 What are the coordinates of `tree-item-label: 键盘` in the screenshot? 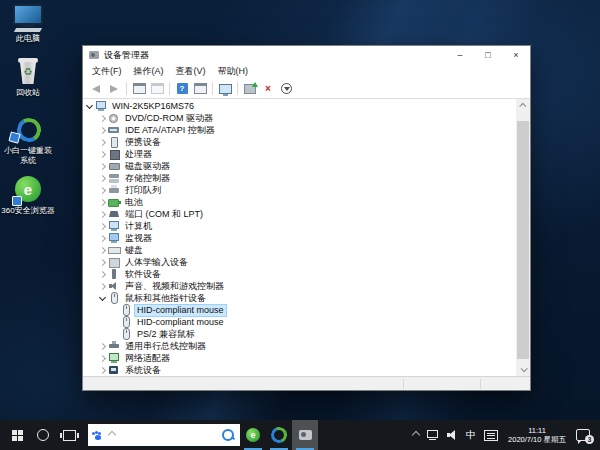 It's located at (134, 250).